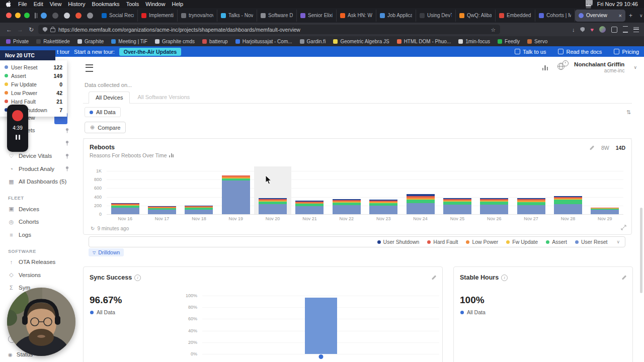 The width and height of the screenshot is (644, 362). What do you see at coordinates (53, 41) in the screenshot?
I see `bookmark-item: Rakettitiede` at bounding box center [53, 41].